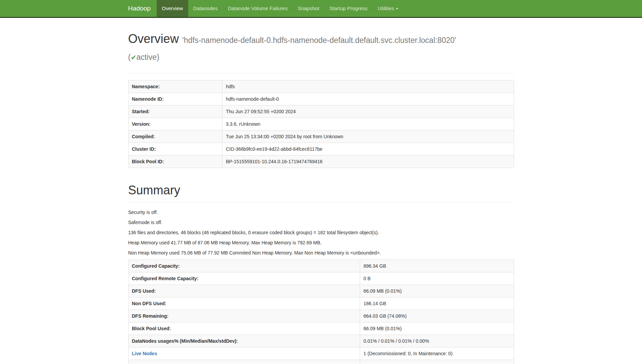 This screenshot has width=642, height=364. What do you see at coordinates (244, 266) in the screenshot?
I see `row-label: Configured Capacity:` at bounding box center [244, 266].